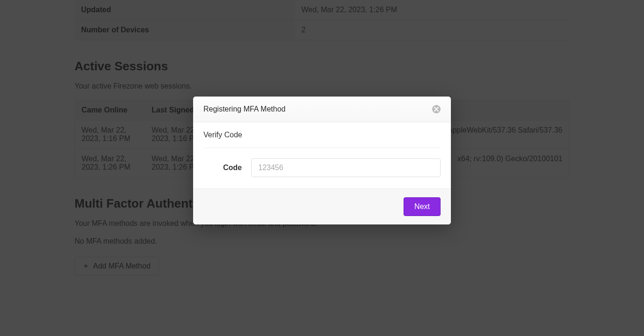  Describe the element at coordinates (245, 109) in the screenshot. I see `modal-title: Registering MFA Method` at that location.